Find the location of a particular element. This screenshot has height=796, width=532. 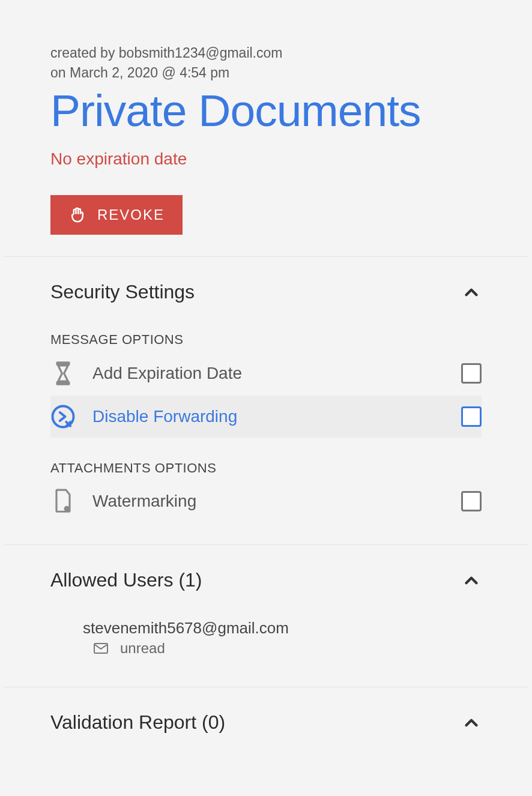

hourglass-icon is located at coordinates (63, 373).